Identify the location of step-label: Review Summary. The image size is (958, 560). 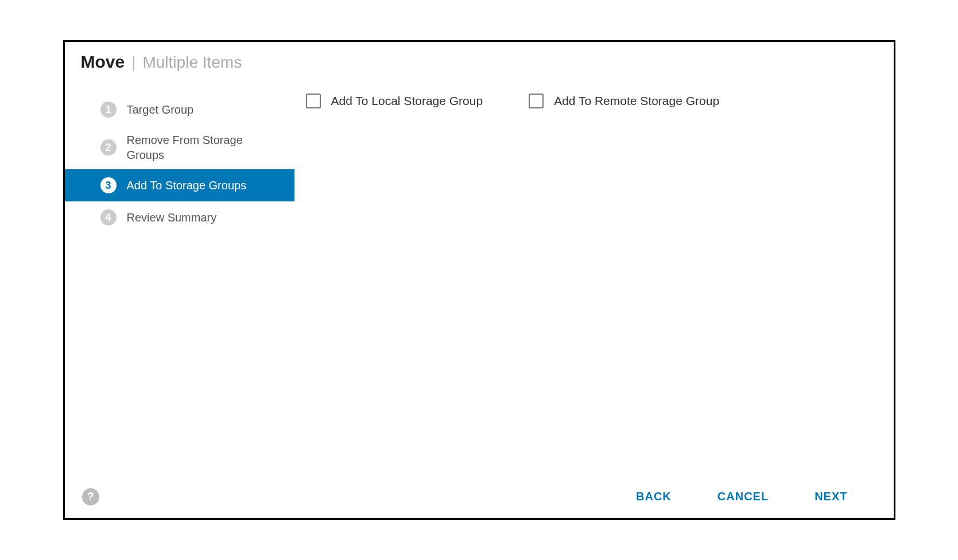
(172, 217).